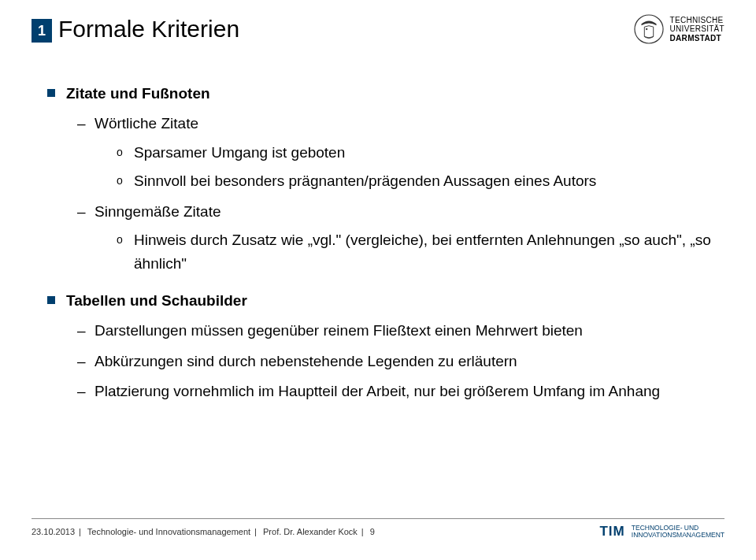 The image size is (756, 560). What do you see at coordinates (662, 532) in the screenshot?
I see `footer-right: TIM TECHNOLOGIE- UND INNOVATIONSMANAGEME…` at bounding box center [662, 532].